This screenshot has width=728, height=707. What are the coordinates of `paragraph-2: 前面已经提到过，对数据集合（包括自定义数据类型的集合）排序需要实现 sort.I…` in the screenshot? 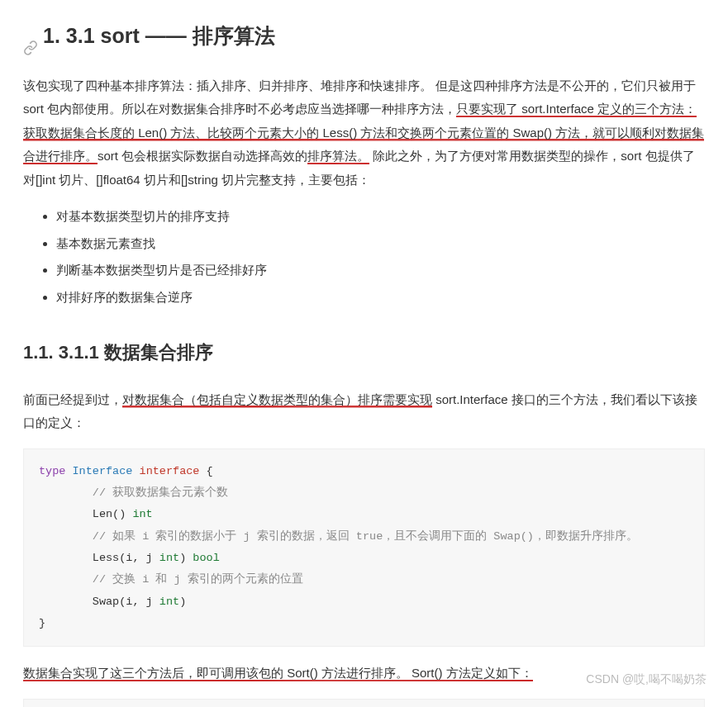 It's located at (364, 411).